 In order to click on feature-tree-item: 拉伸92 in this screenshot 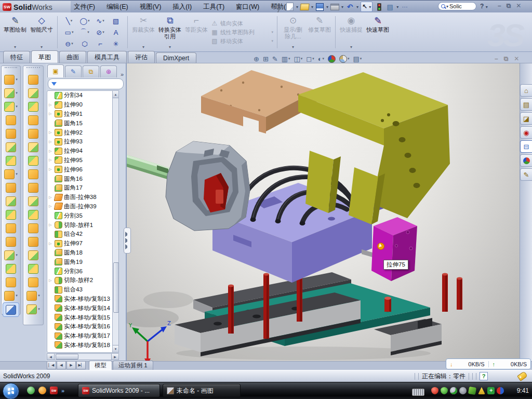, I will do `click(83, 132)`.